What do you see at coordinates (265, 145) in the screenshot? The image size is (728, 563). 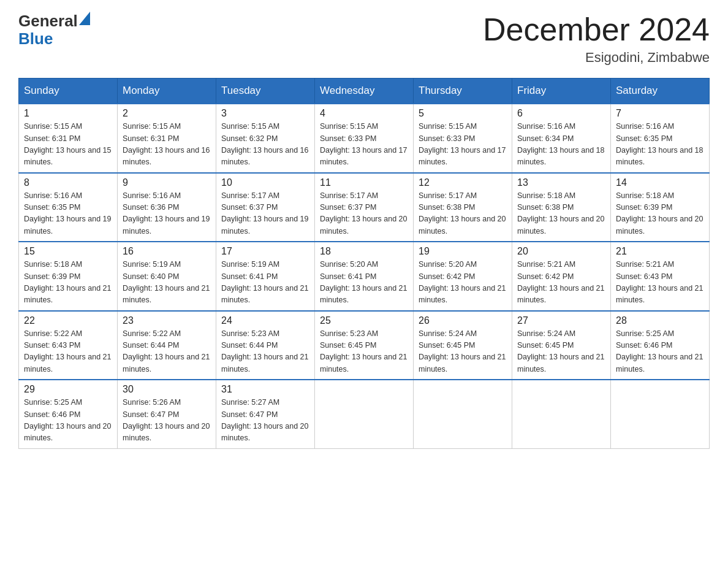 I see `day-info: Sunrise: 5:15 AMSunset: 6:32 PMDaylight:…` at bounding box center [265, 145].